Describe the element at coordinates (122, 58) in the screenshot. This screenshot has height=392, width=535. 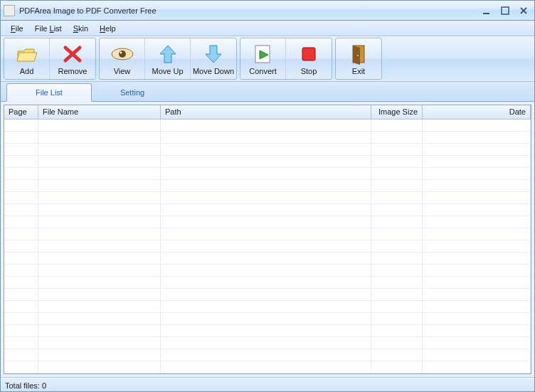
I see `view-button: View` at that location.